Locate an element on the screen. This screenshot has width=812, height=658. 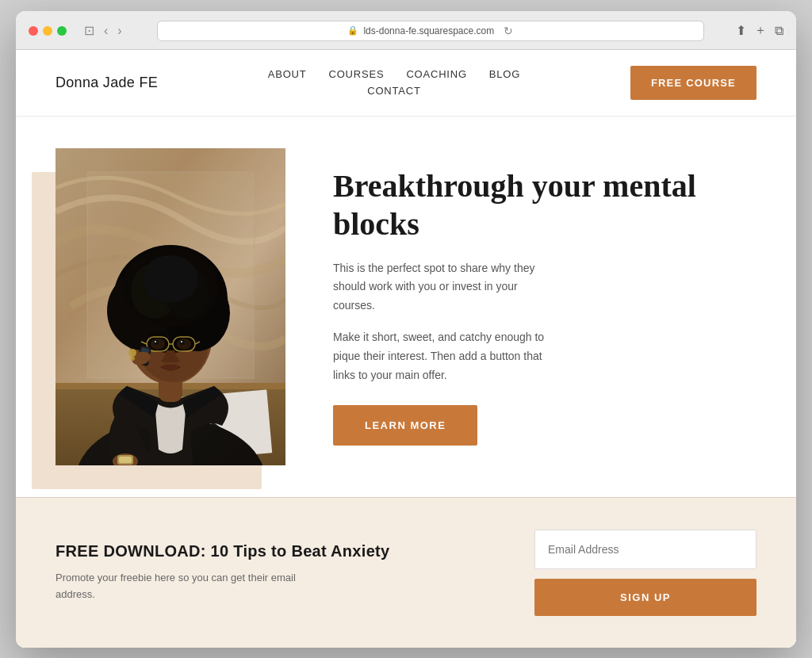
download-form: SIGN UP is located at coordinates (645, 572).